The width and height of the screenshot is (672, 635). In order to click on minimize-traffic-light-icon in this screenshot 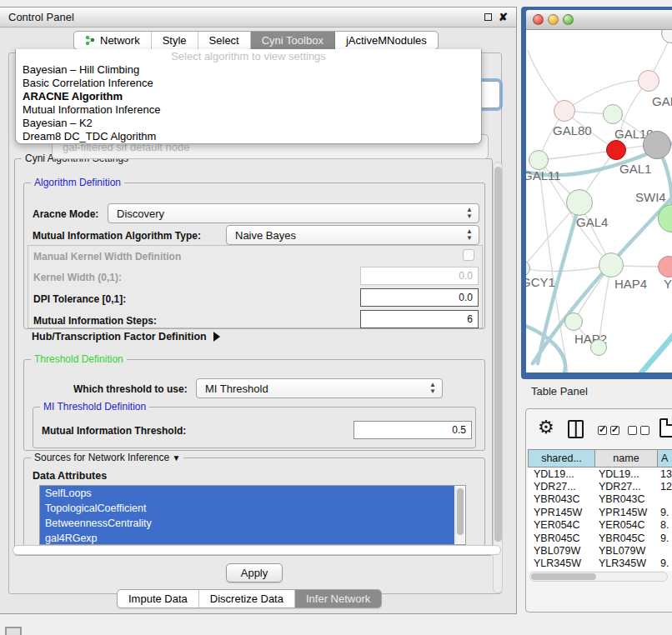, I will do `click(554, 20)`.